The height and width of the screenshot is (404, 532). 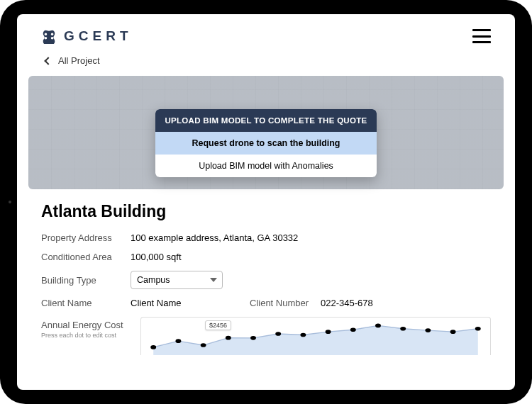 What do you see at coordinates (266, 238) in the screenshot?
I see `row-address: Property Address 100 example address, At…` at bounding box center [266, 238].